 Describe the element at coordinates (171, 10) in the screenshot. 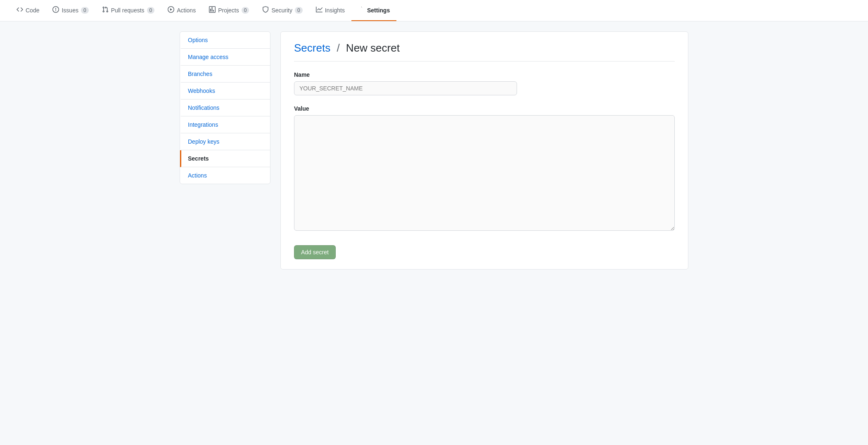

I see `actions-icon` at that location.